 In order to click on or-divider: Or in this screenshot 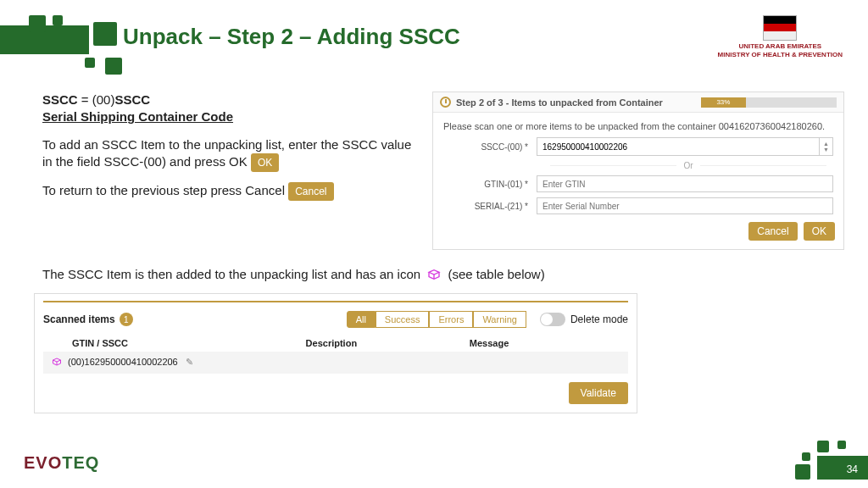, I will do `click(638, 166)`.